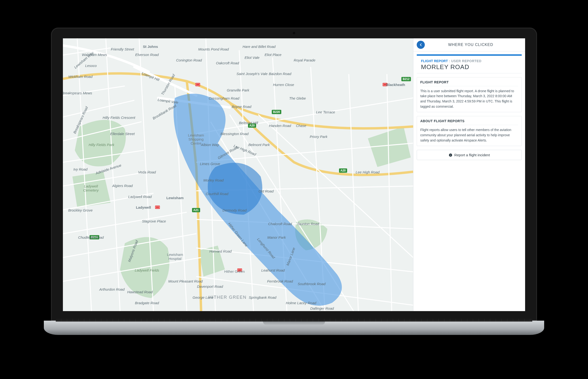 This screenshot has height=379, width=588. What do you see at coordinates (469, 61) in the screenshot?
I see `eyebrow: FLIGHT REPORT : USER REPORTED` at bounding box center [469, 61].